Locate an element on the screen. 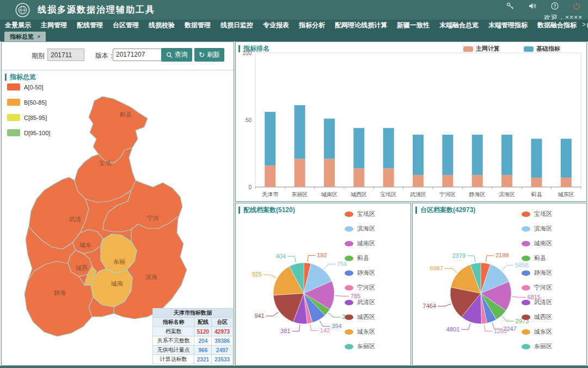 This screenshot has width=588, height=368. app-header: 线损多源数据治理辅助工具 ? 欢迎，×××× is located at coordinates (294, 10).